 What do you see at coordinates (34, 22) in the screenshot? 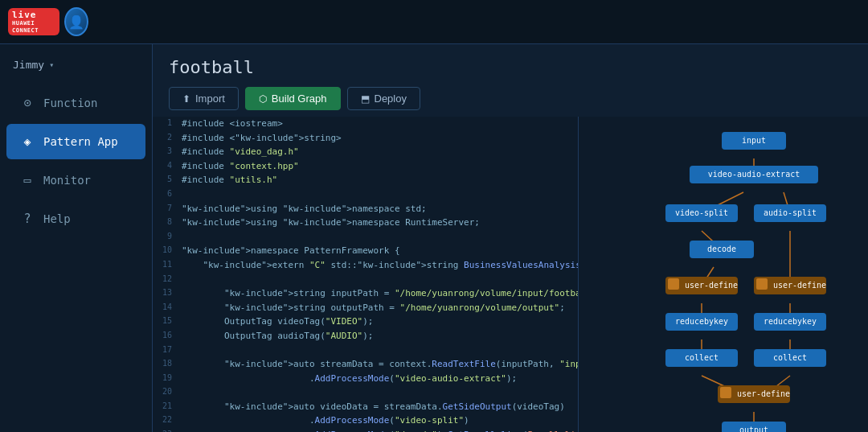
I see `logo-badge: live HUAWEI CONNECT` at bounding box center [34, 22].